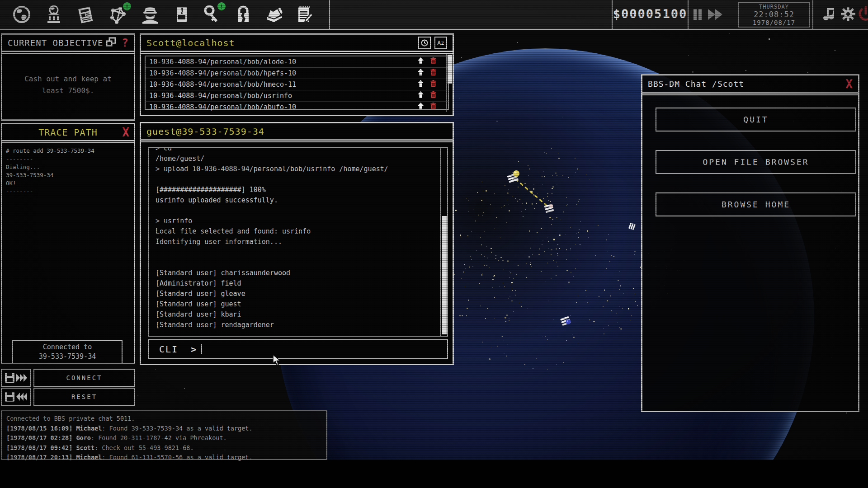 Image resolution: width=868 pixels, height=488 pixels. What do you see at coordinates (301, 305) in the screenshot?
I see `terminal-line: [Standard user] guest` at bounding box center [301, 305].